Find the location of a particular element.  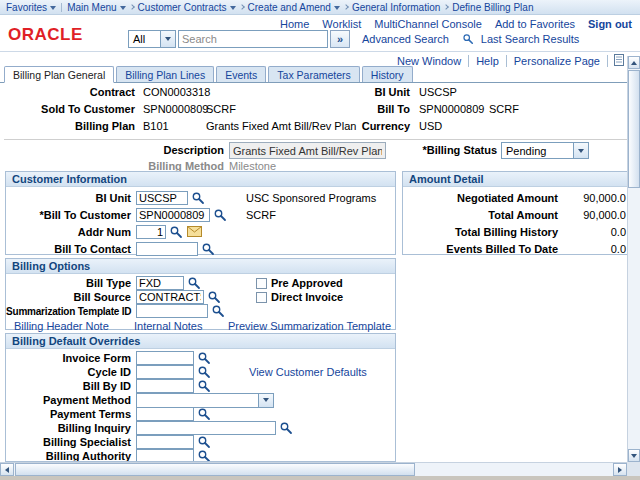

breadcrumb-favorites: Favorites is located at coordinates (31, 8).